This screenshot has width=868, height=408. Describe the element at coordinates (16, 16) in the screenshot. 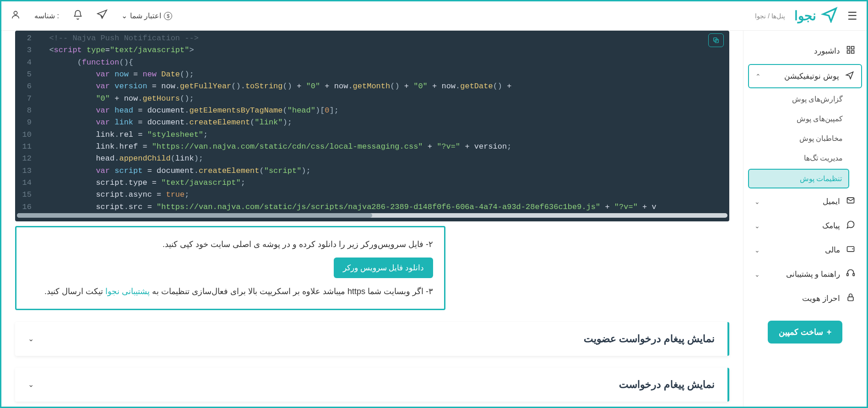

I see `user-icon` at that location.